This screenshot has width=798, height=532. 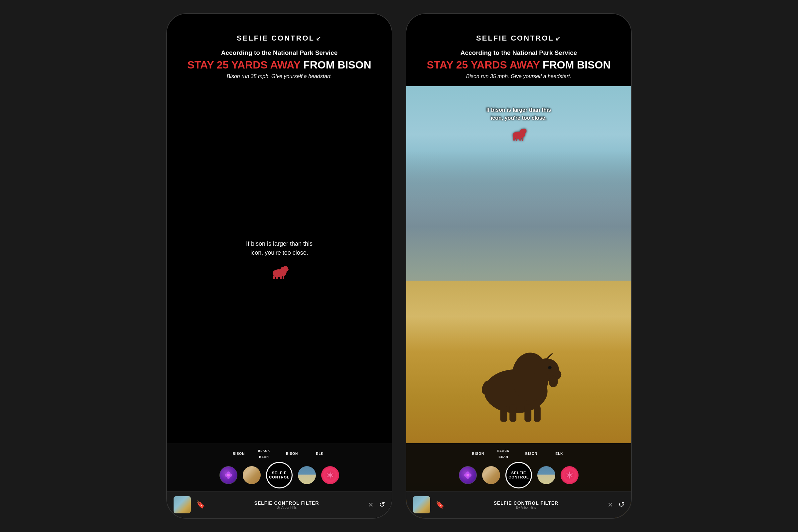 I want to click on overlay-text-2: If bison is larger than this icon, you'r…, so click(x=519, y=124).